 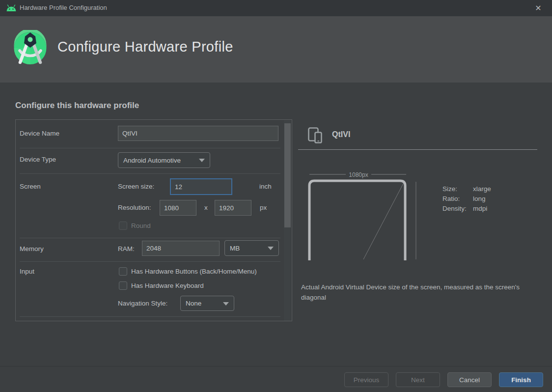 What do you see at coordinates (467, 199) in the screenshot?
I see `device-specs: Size: xlarge Ratio: long Density: mdpi` at bounding box center [467, 199].